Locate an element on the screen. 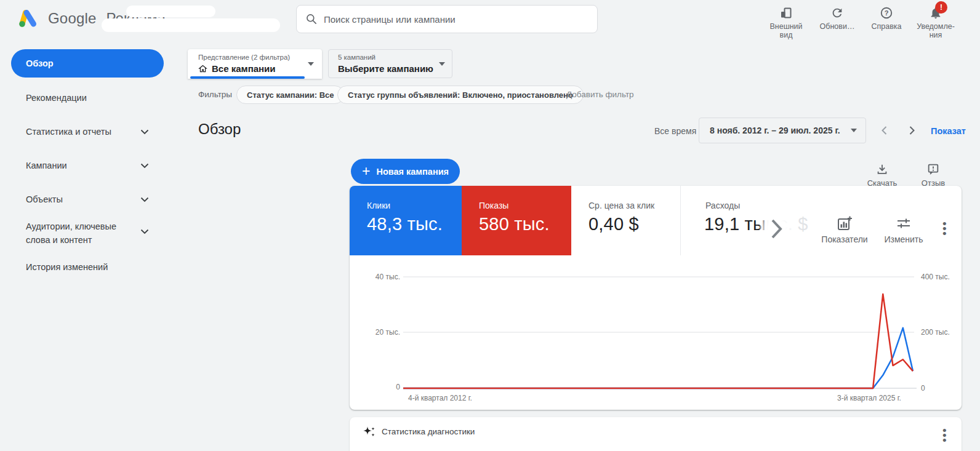  diagnostics-title: Статистика диагностики is located at coordinates (428, 432).